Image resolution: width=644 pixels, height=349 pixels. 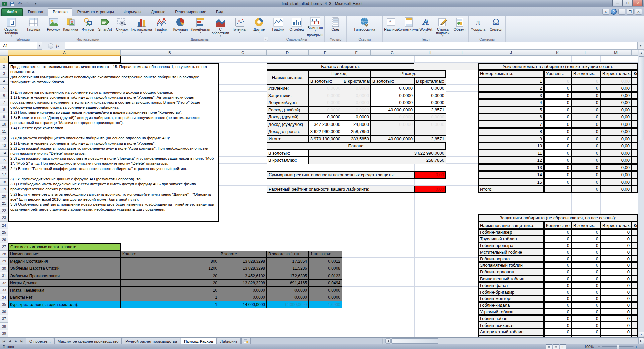 What do you see at coordinates (4, 189) in the screenshot?
I see `row-header-19: 19` at bounding box center [4, 189].